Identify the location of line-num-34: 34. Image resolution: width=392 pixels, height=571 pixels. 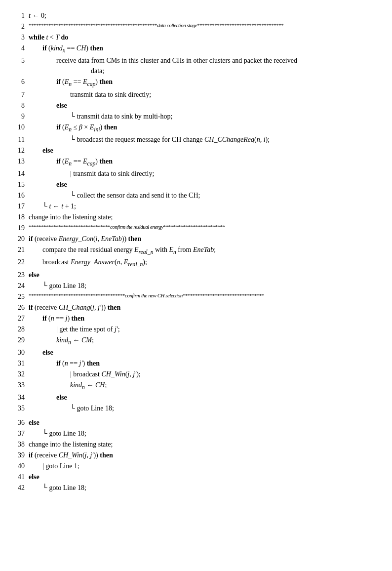
(22, 397).